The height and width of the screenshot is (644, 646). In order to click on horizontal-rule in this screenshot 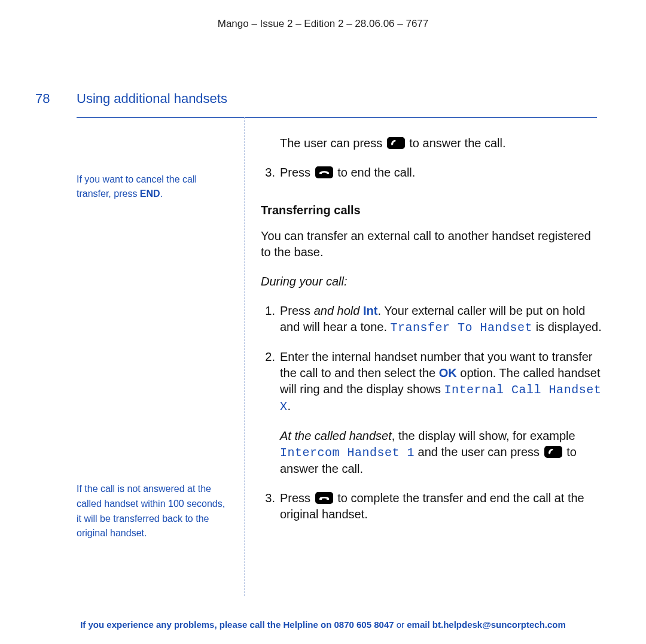, I will do `click(337, 117)`.